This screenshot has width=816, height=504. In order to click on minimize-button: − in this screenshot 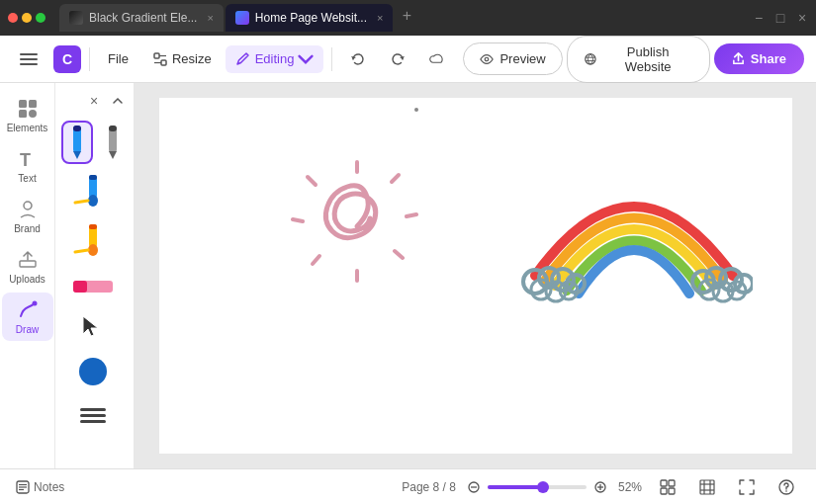, I will do `click(759, 18)`.